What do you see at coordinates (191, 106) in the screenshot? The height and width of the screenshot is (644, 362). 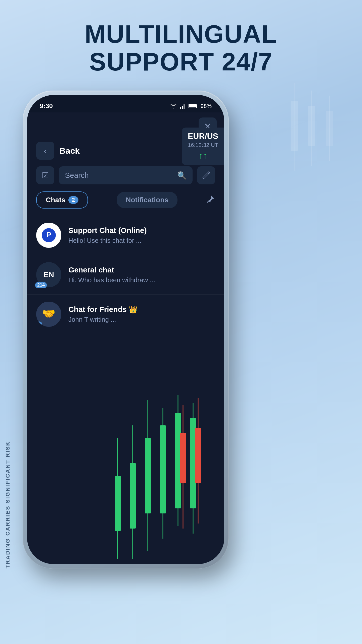 I see `status-icons: 98%` at bounding box center [191, 106].